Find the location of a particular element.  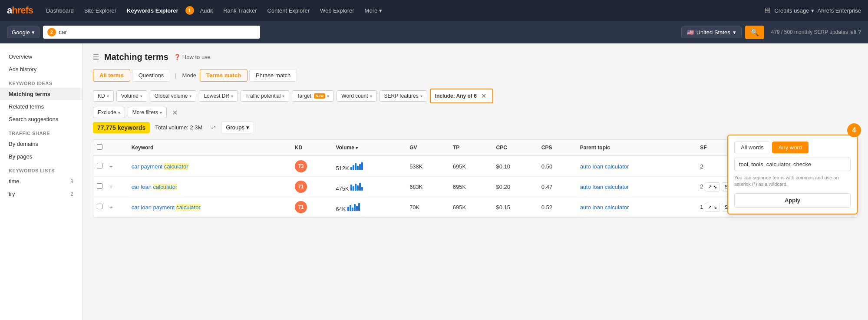

sidebar-item-matching-terms: Matching terms is located at coordinates (41, 94).